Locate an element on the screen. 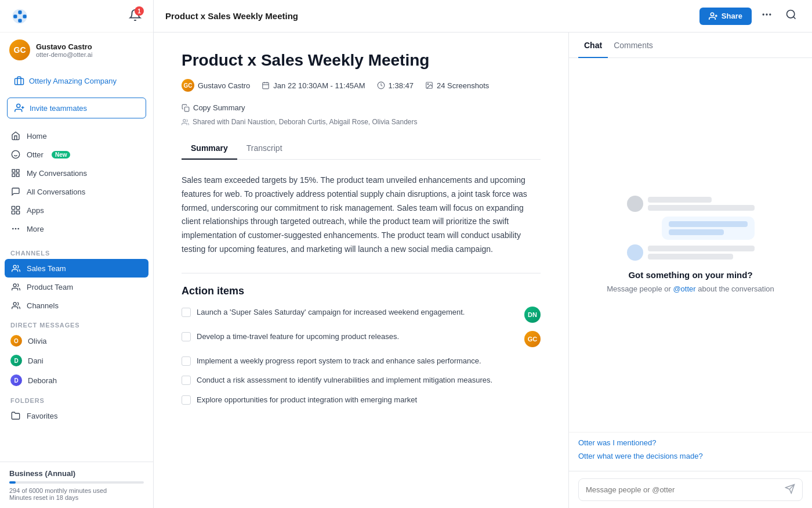 The image size is (812, 508). share-button: Share is located at coordinates (726, 16).